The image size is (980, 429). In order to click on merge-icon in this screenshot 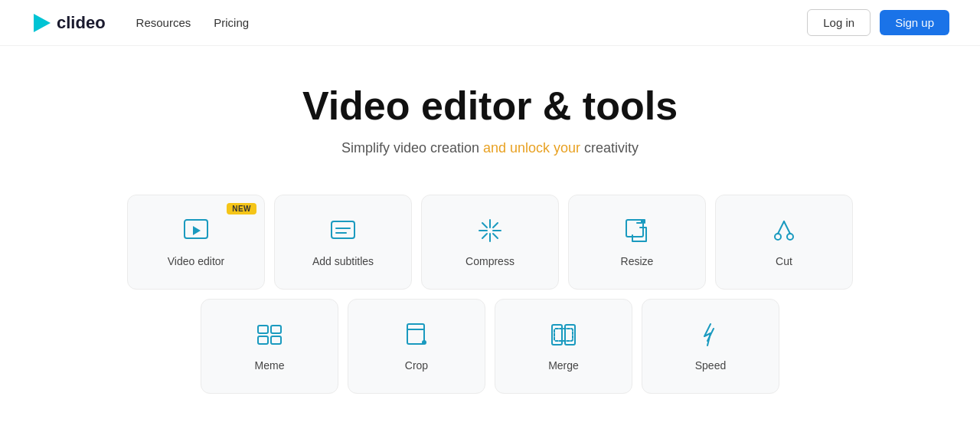, I will do `click(564, 336)`.